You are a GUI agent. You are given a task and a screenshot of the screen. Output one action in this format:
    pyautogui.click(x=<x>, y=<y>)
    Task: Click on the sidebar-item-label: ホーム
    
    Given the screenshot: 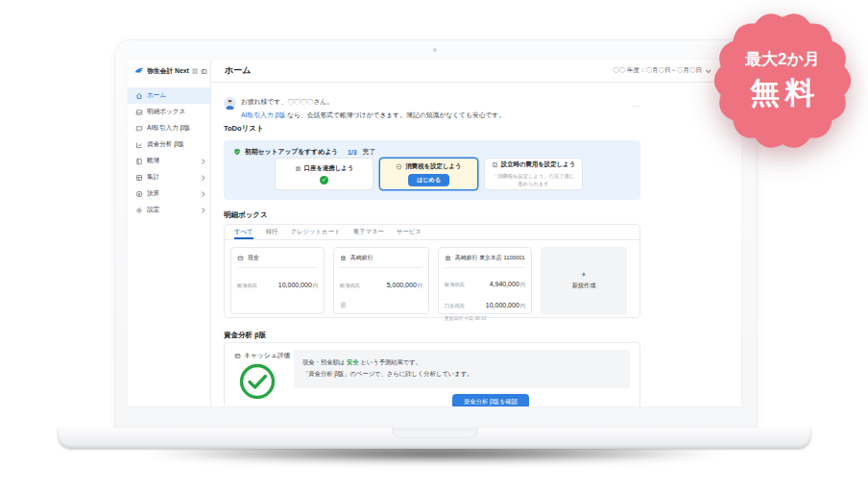 What is the action you would take?
    pyautogui.click(x=157, y=96)
    